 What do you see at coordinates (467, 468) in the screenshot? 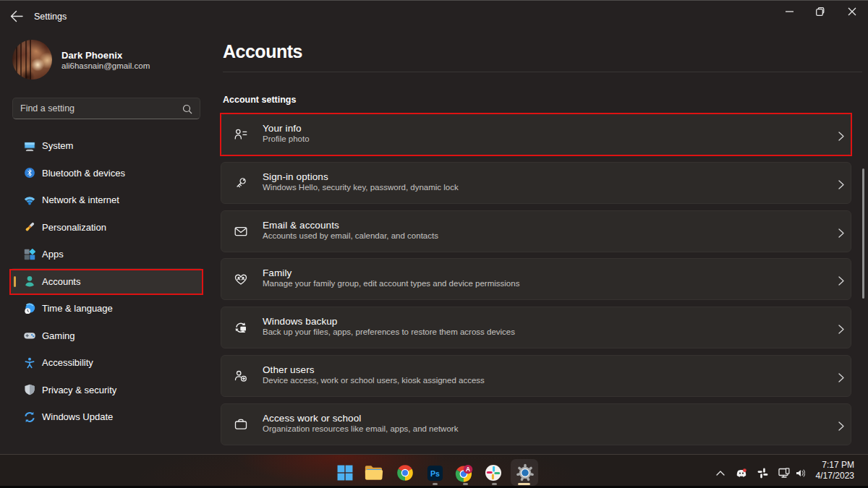
I see `svg-text: A` at bounding box center [467, 468].